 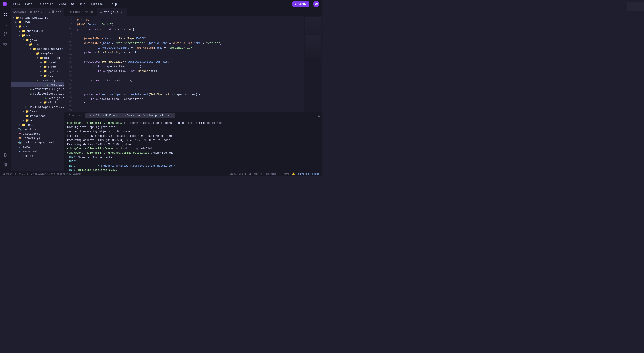 I want to click on tree-samples: ▼ 📁 samples, so click(x=38, y=53).